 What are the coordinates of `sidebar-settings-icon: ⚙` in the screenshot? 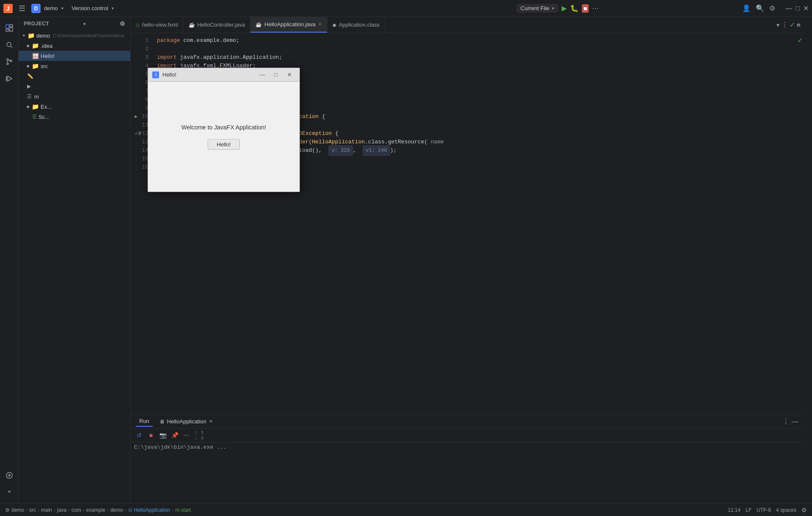 It's located at (123, 24).